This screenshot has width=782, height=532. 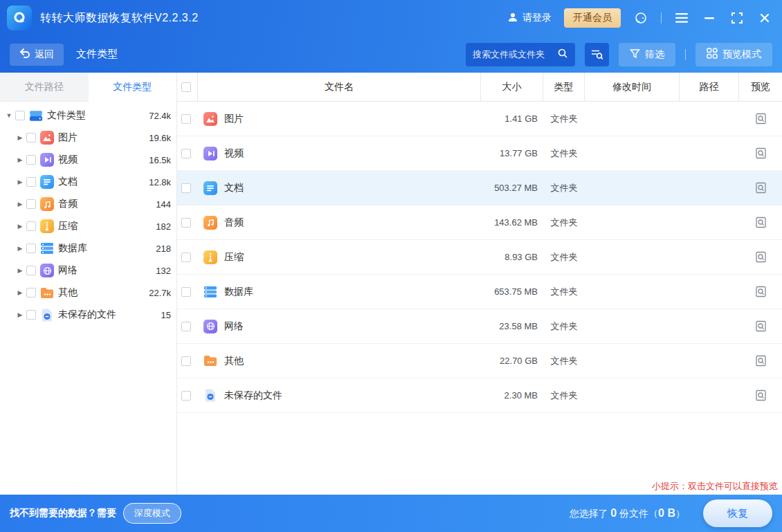 What do you see at coordinates (480, 87) in the screenshot?
I see `table-header: 文件名 大小 类型 修改时间 路径 预览` at bounding box center [480, 87].